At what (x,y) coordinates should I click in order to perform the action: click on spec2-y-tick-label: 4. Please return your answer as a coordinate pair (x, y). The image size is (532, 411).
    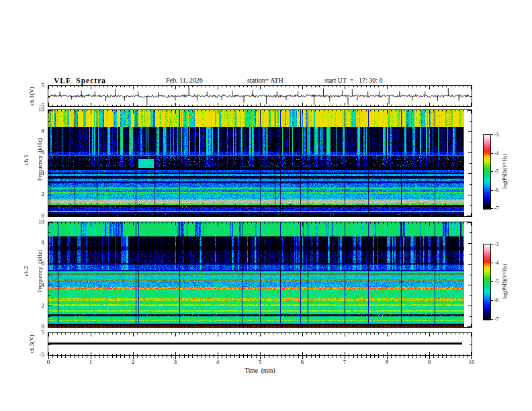
    Looking at the image, I should click on (34, 285).